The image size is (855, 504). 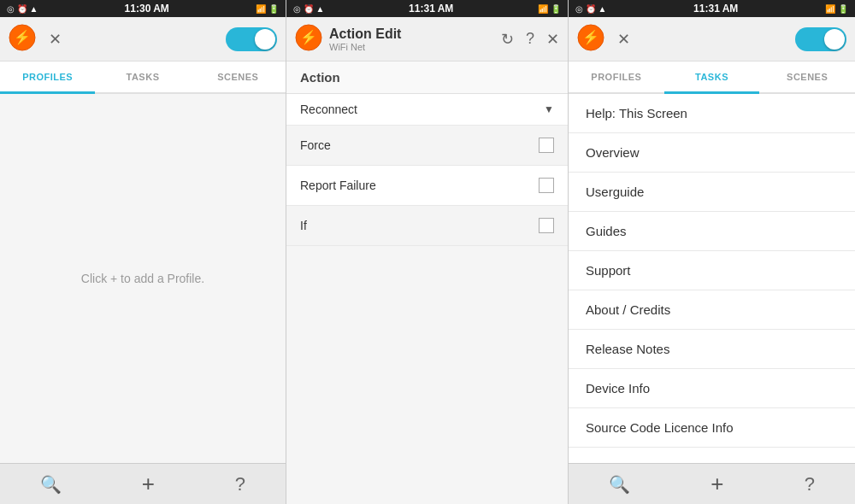 I want to click on left-bottom-bar: 🔍 + ?, so click(x=143, y=483).